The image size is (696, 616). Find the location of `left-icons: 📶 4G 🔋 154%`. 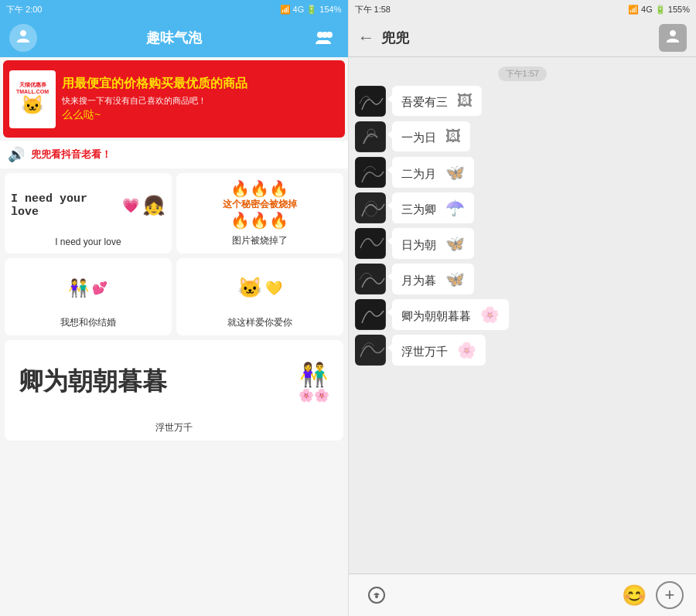

left-icons: 📶 4G 🔋 154% is located at coordinates (311, 9).